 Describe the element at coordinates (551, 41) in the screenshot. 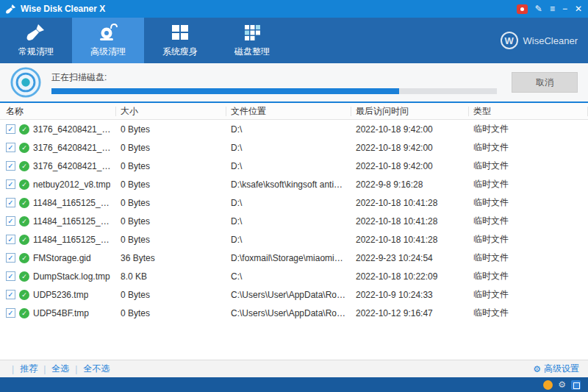

I see `brand-name: WiseCleaner` at that location.